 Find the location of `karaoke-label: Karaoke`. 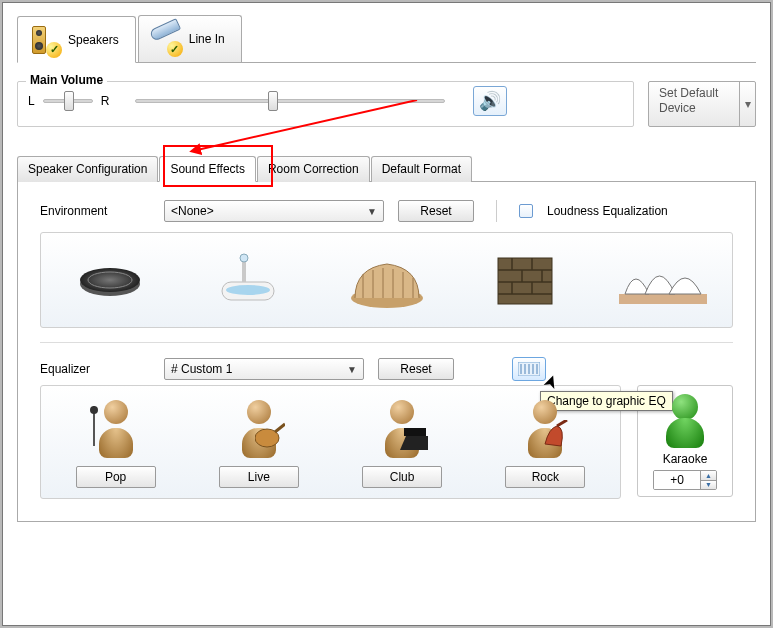

karaoke-label: Karaoke is located at coordinates (686, 459).